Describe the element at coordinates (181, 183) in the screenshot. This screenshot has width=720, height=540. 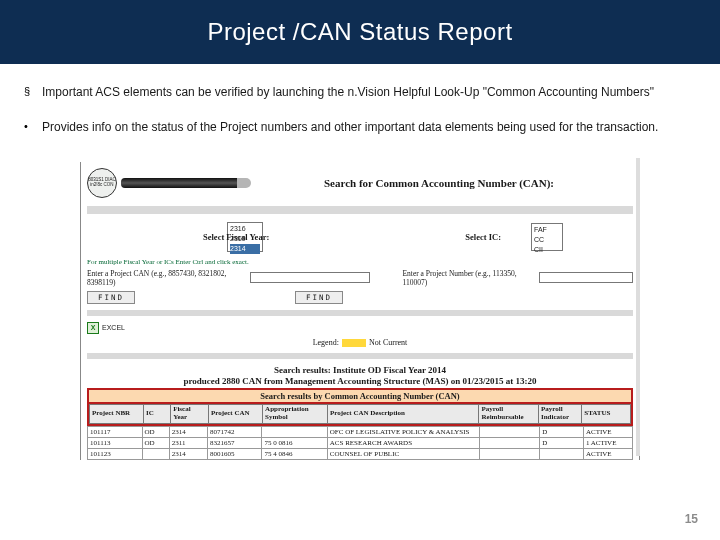
I see `pen-graphic` at that location.